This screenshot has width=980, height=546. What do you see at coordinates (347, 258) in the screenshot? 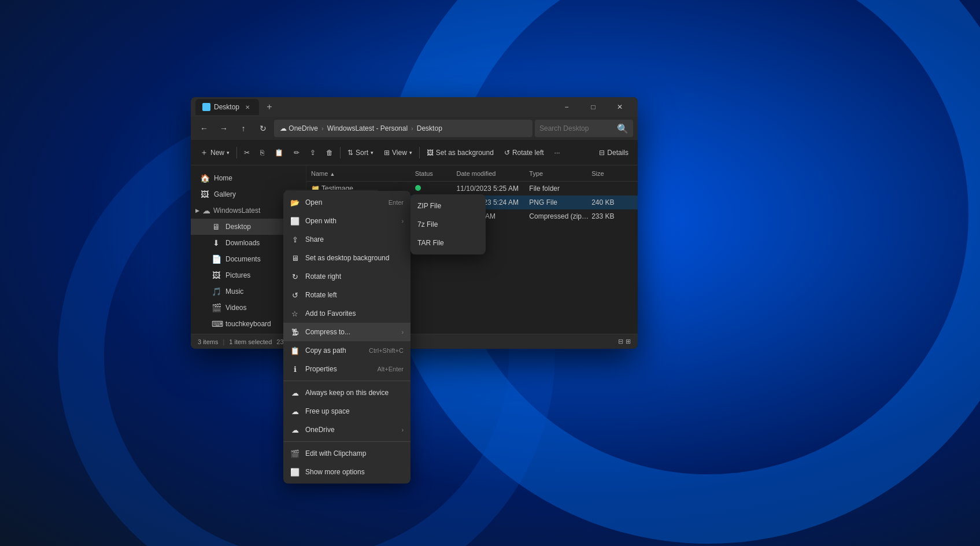
I see `ctx-set-background: 🖥 Set as desktop background` at bounding box center [347, 258].